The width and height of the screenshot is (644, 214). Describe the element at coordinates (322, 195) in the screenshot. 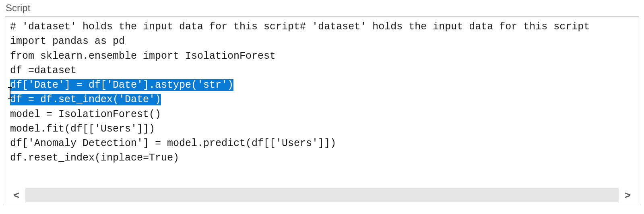

I see `scrollbar-track` at that location.